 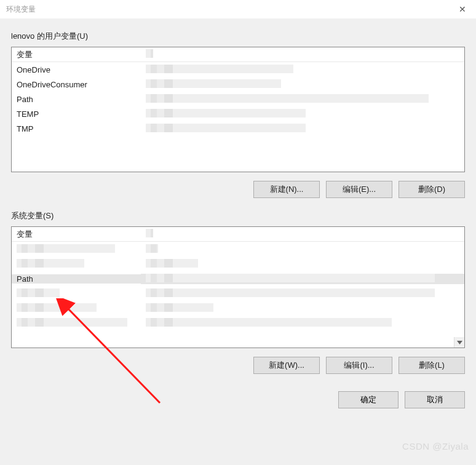 I want to click on close-button: ✕, so click(x=462, y=9).